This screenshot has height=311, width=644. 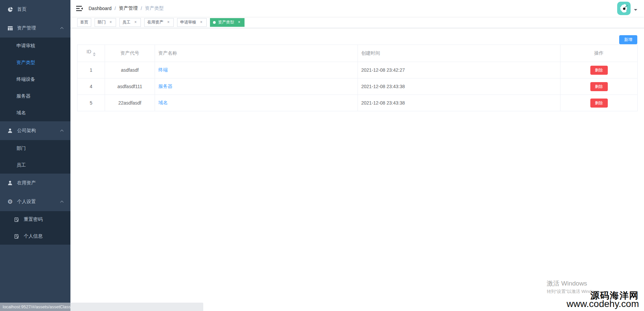 What do you see at coordinates (84, 22) in the screenshot?
I see `tab-home: 首页` at bounding box center [84, 22].